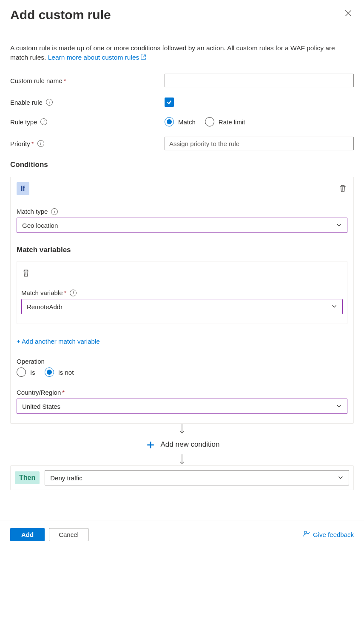 This screenshot has height=640, width=364. What do you see at coordinates (333, 535) in the screenshot?
I see `feedback-label: Give feedback` at bounding box center [333, 535].